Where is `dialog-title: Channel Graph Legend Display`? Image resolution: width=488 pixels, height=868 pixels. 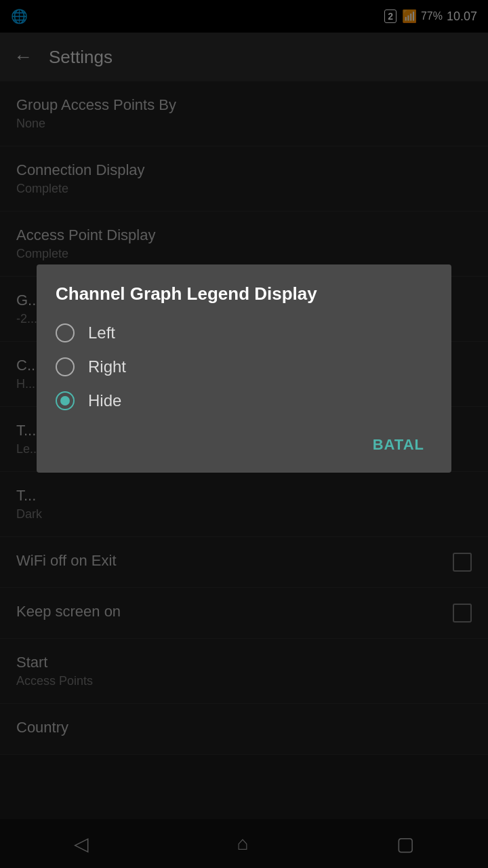
dialog-title: Channel Graph Legend Display is located at coordinates (244, 294).